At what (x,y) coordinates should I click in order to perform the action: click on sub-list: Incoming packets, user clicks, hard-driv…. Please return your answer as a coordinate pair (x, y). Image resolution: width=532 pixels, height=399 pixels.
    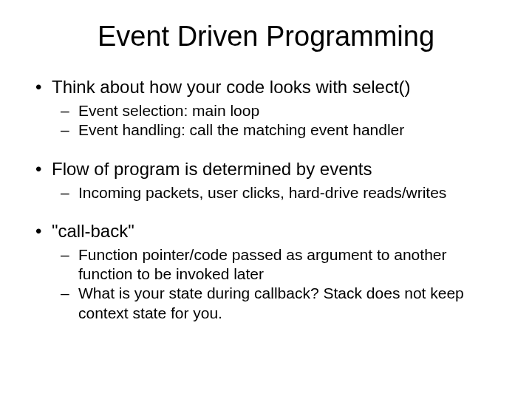
    Looking at the image, I should click on (266, 193).